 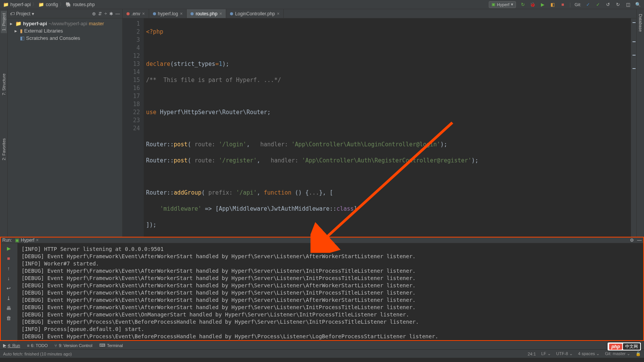 What do you see at coordinates (94, 14) in the screenshot?
I see `locate-file-button: ⊕` at bounding box center [94, 14].